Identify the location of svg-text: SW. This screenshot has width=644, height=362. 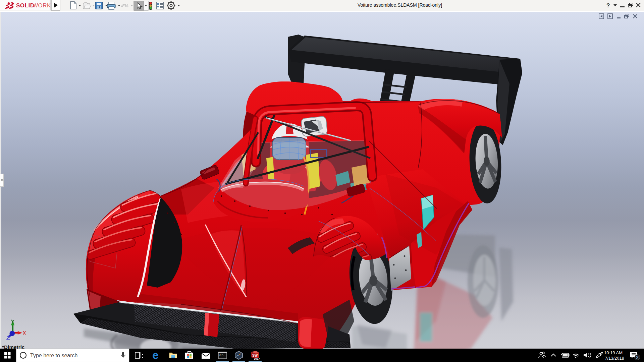
(255, 355).